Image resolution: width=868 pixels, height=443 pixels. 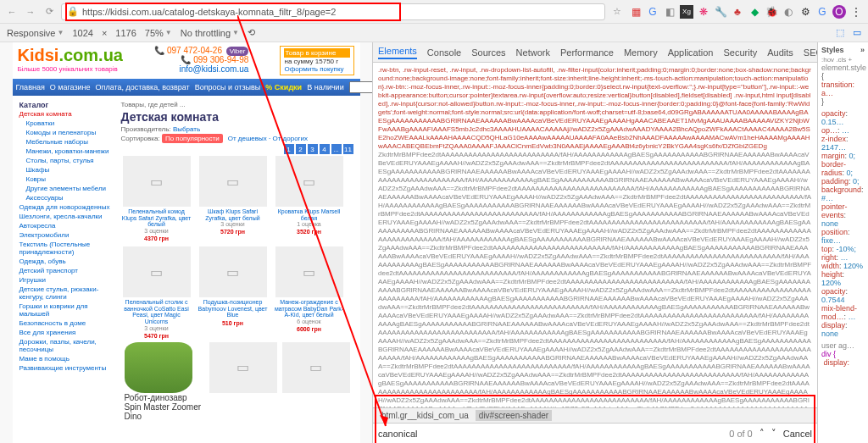 What do you see at coordinates (805, 12) in the screenshot?
I see `ext-icon: ⚙` at bounding box center [805, 12].